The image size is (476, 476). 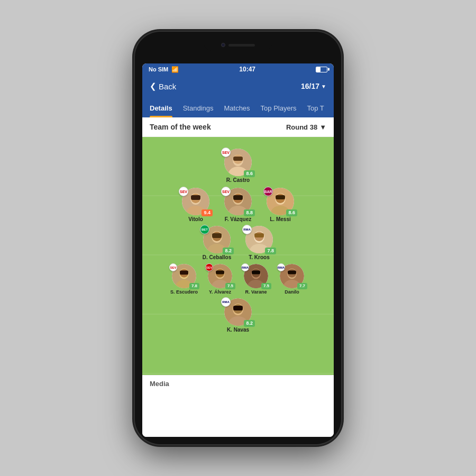 What do you see at coordinates (184, 292) in the screenshot?
I see `player-name-s-escudero: S. Escudero` at bounding box center [184, 292].